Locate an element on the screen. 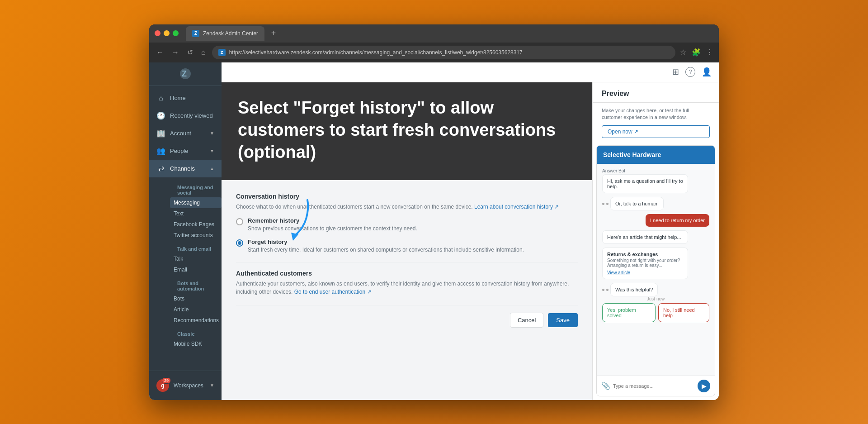 This screenshot has height=424, width=868. sidebar-item-email: Email is located at coordinates (196, 270).